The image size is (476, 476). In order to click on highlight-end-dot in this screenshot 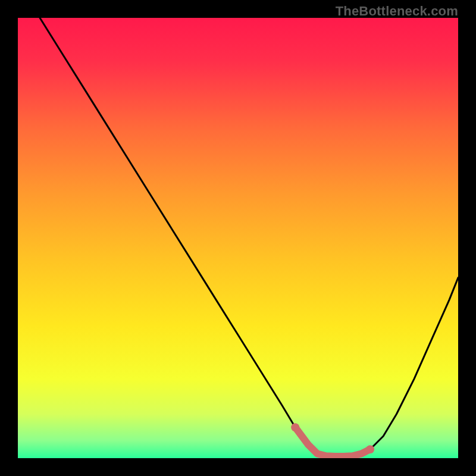, I will do `click(370, 449)`.